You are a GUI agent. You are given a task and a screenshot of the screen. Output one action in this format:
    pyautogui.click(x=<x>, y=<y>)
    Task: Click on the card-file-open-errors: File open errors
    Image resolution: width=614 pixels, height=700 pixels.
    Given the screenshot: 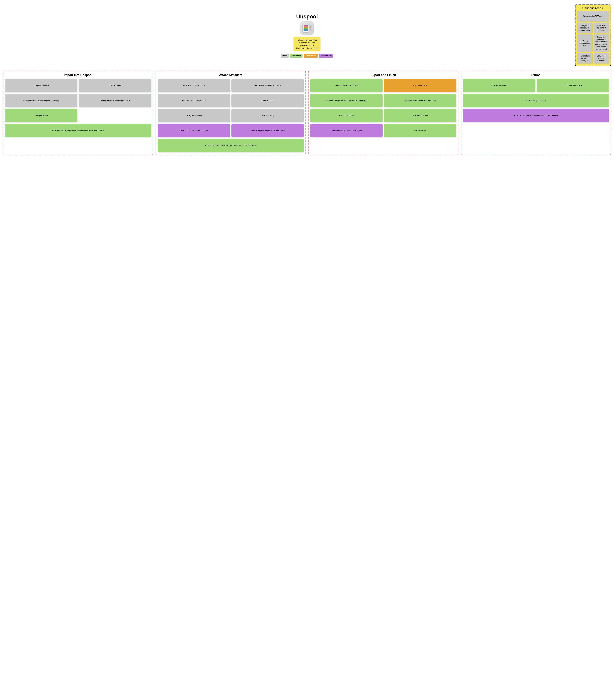 What is the action you would take?
    pyautogui.click(x=41, y=116)
    